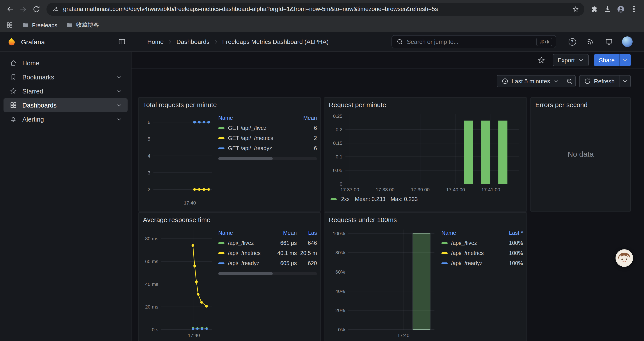 This screenshot has height=341, width=644. I want to click on url-text: grafana.mathmast.com/d/deytv4rwavabkb/fr…, so click(316, 9).